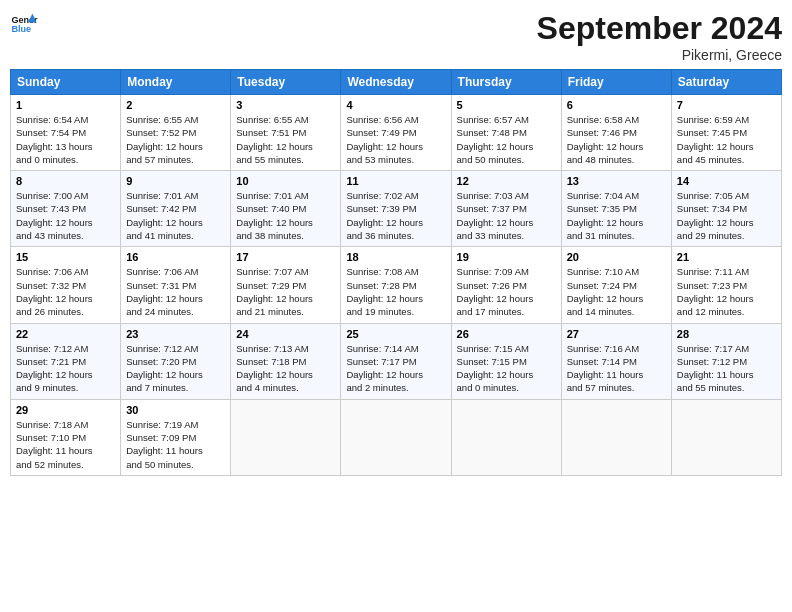 The image size is (792, 612). I want to click on day-info: Sunrise: 6:55 AM Sunset: 7:51 PM Dayligh…, so click(286, 140).